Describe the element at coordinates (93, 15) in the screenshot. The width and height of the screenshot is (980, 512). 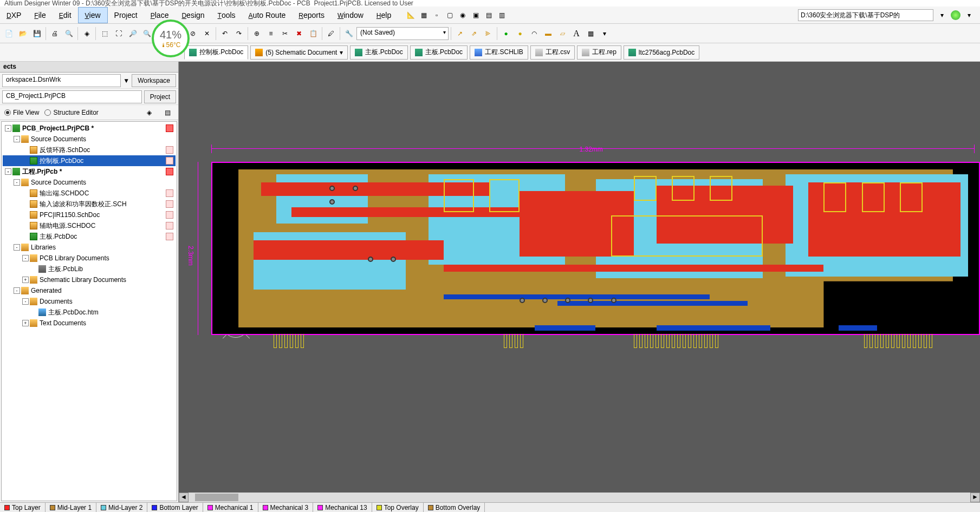
I see `menu-view: View` at that location.